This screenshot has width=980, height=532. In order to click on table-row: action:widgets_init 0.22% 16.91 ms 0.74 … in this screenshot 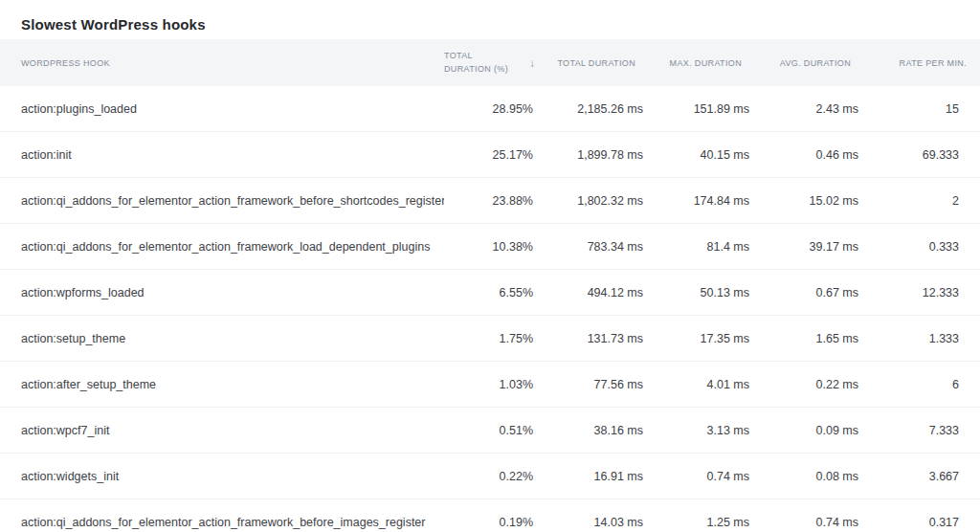, I will do `click(490, 477)`.